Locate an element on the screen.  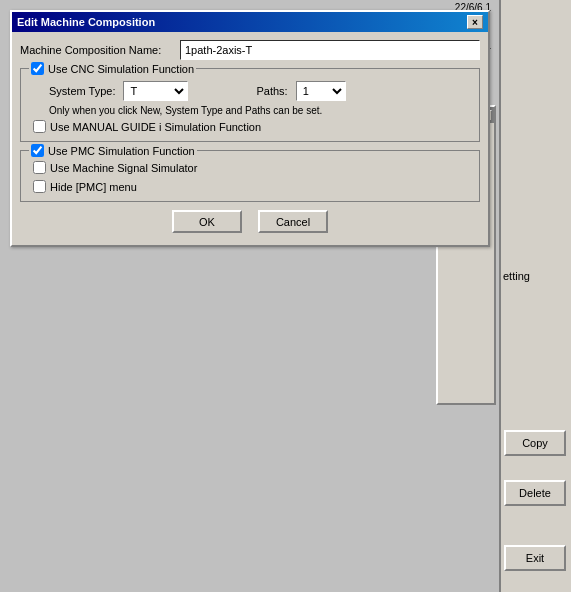
pmc-checkbox-label: Use PMC Simulation Function is located at coordinates (113, 150).